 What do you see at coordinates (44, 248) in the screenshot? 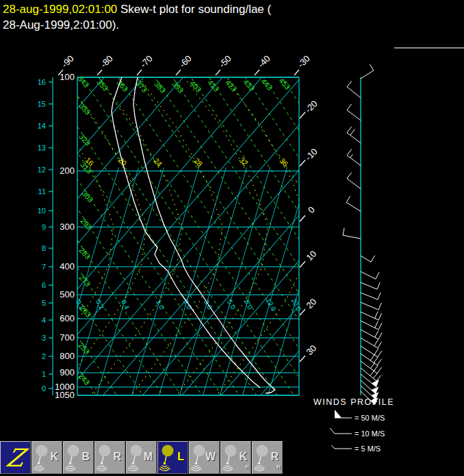
I see `svg-text: 8` at bounding box center [44, 248].